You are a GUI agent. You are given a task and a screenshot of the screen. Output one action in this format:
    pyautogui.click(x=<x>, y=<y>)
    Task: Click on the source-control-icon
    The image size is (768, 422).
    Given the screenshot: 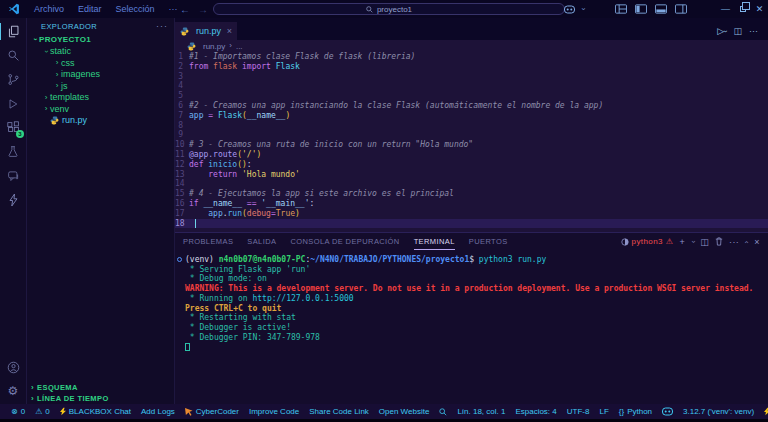 What is the action you would take?
    pyautogui.click(x=13, y=80)
    